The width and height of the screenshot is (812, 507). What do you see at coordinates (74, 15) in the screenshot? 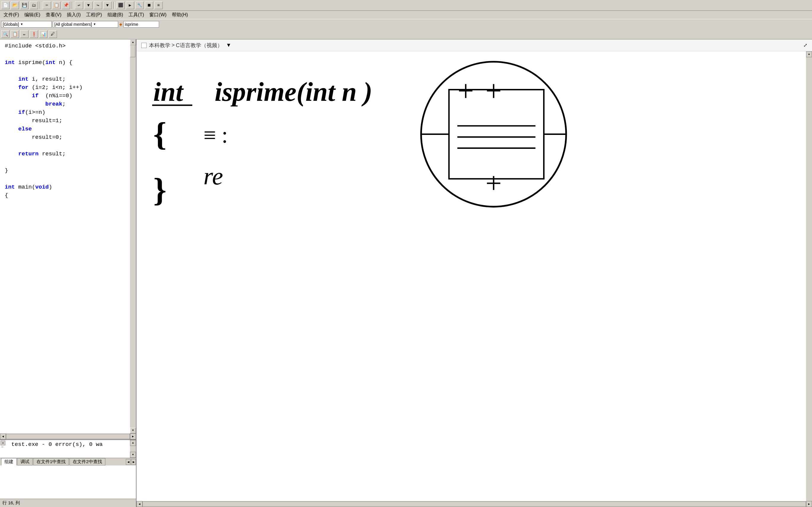
I see `menu-insert: 插入(I)` at bounding box center [74, 15].